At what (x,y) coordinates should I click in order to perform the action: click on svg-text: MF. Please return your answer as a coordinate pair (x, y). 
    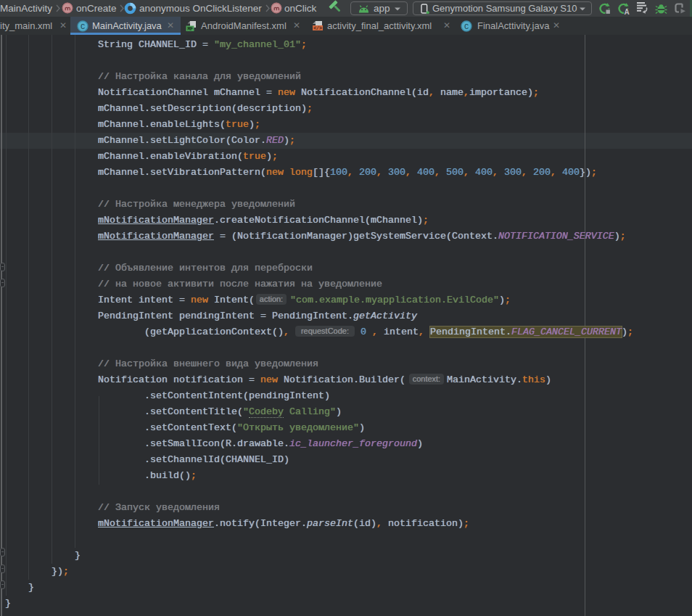
    Looking at the image, I should click on (190, 29).